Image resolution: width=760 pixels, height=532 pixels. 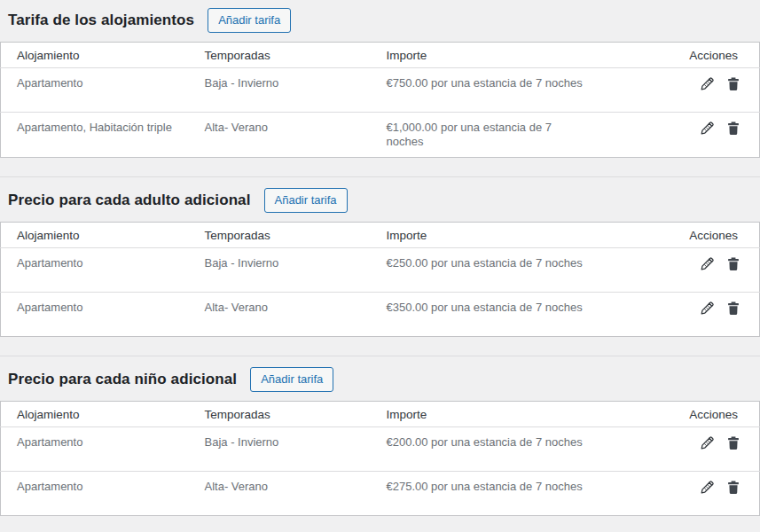 I want to click on cell-importe: €1,000.00 por una estancia de 7 noches, so click(x=487, y=135).